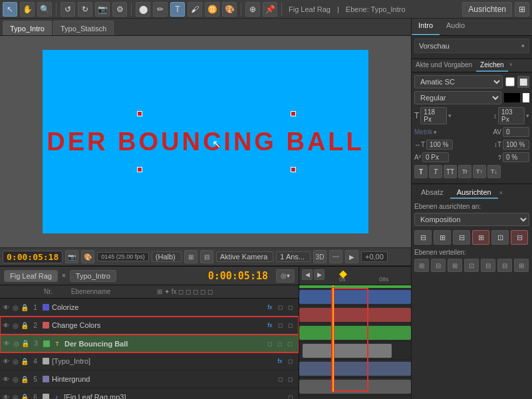 The width and height of the screenshot is (532, 399). What do you see at coordinates (481, 237) in the screenshot?
I see `align-top-btn: ⊞` at bounding box center [481, 237].